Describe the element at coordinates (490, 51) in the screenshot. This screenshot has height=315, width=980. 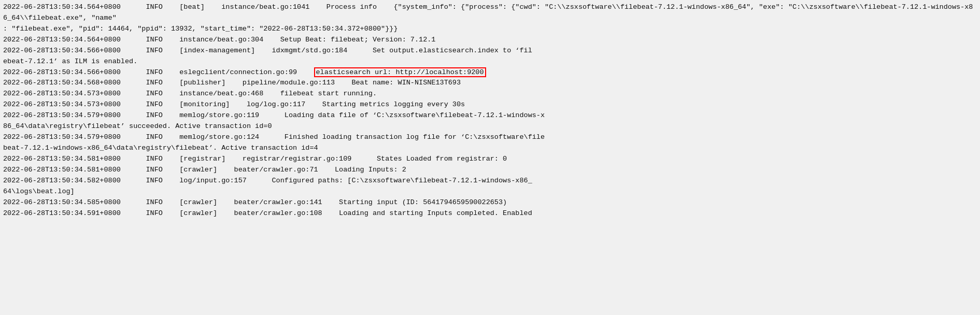
I see `log-line: 2022-06-28T13:50:34.566+0800 INFO [index…` at that location.